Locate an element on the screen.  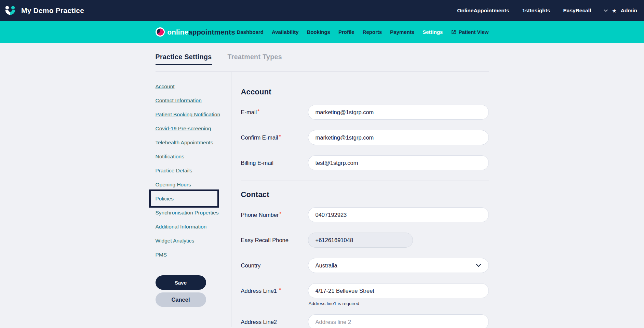
nav-item-bookings: Bookings is located at coordinates (319, 32).